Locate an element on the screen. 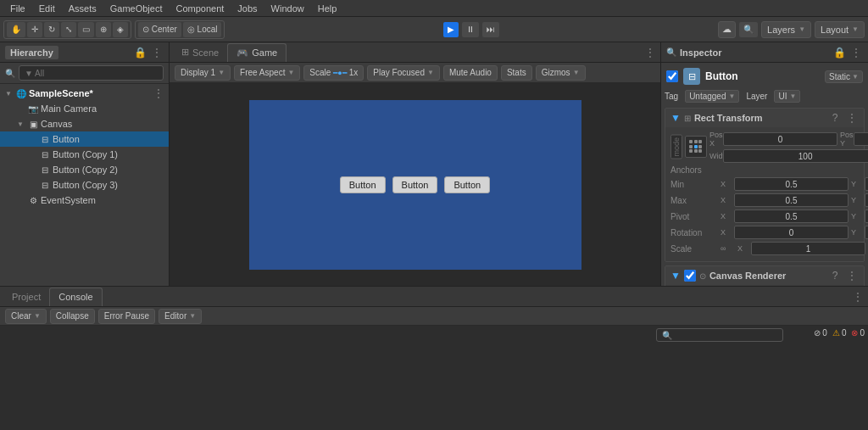 This screenshot has width=868, height=430. pos-y-input is located at coordinates (861, 139).